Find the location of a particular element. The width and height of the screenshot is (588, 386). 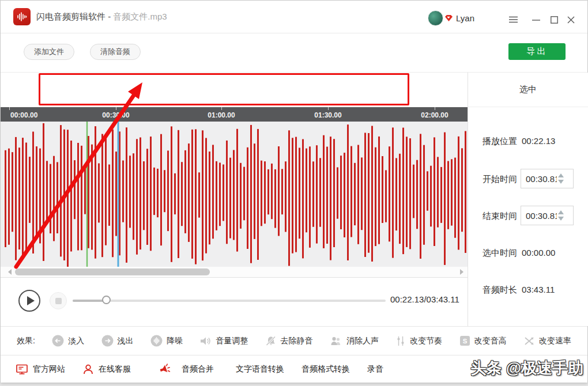

close-button is located at coordinates (571, 20).